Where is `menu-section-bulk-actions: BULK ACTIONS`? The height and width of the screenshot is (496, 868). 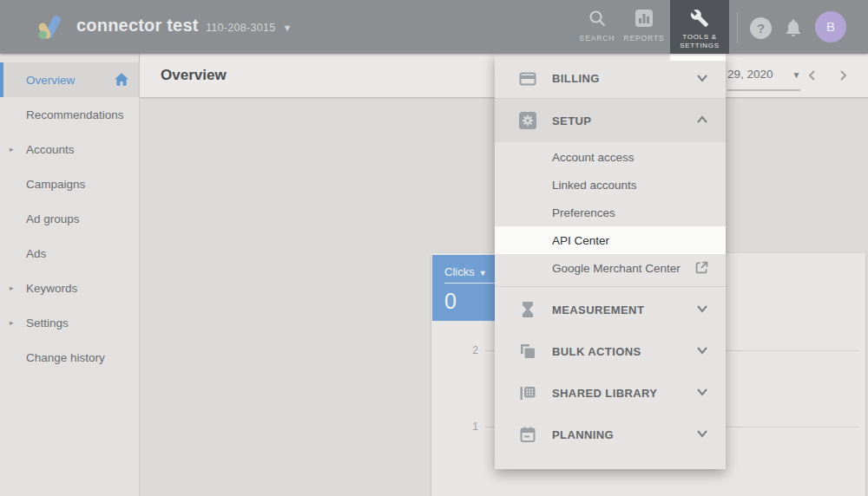 menu-section-bulk-actions: BULK ACTIONS is located at coordinates (610, 351).